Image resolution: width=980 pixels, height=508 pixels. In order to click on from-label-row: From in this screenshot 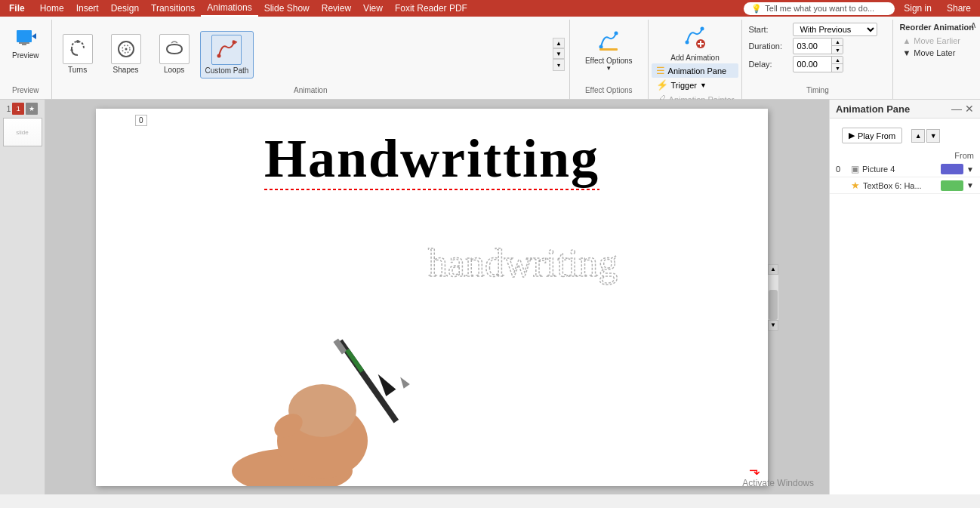, I will do `click(904, 155)`.